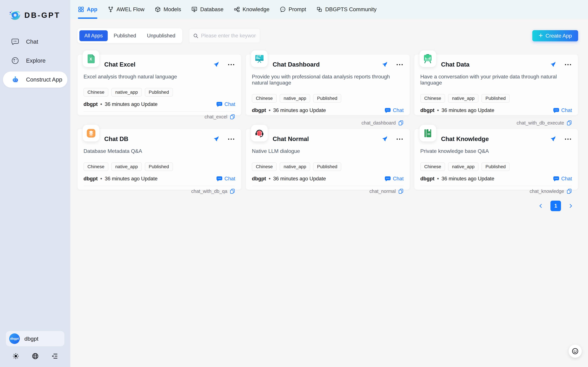  I want to click on prev-page-button, so click(541, 206).